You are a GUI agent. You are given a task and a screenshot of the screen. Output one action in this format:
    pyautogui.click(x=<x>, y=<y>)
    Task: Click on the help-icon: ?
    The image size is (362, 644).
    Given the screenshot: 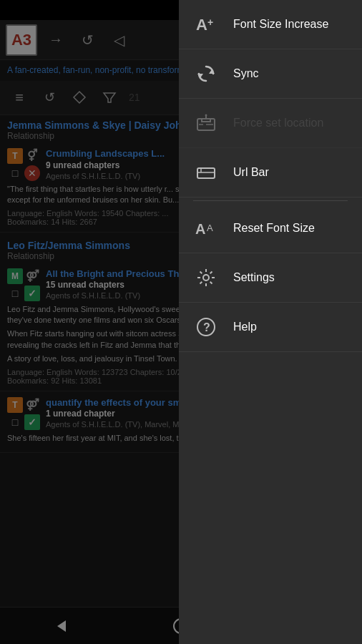 What is the action you would take?
    pyautogui.click(x=206, y=327)
    